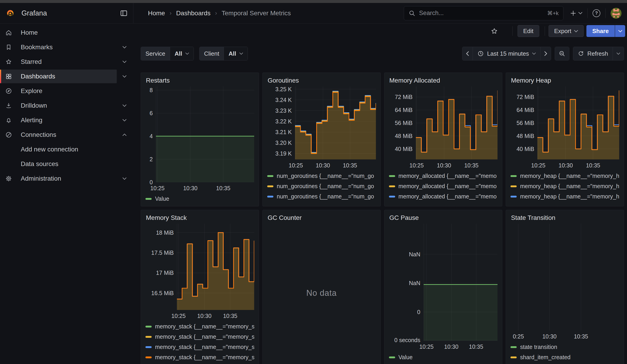 The height and width of the screenshot is (364, 627). I want to click on sidebar-toggle-icon, so click(124, 13).